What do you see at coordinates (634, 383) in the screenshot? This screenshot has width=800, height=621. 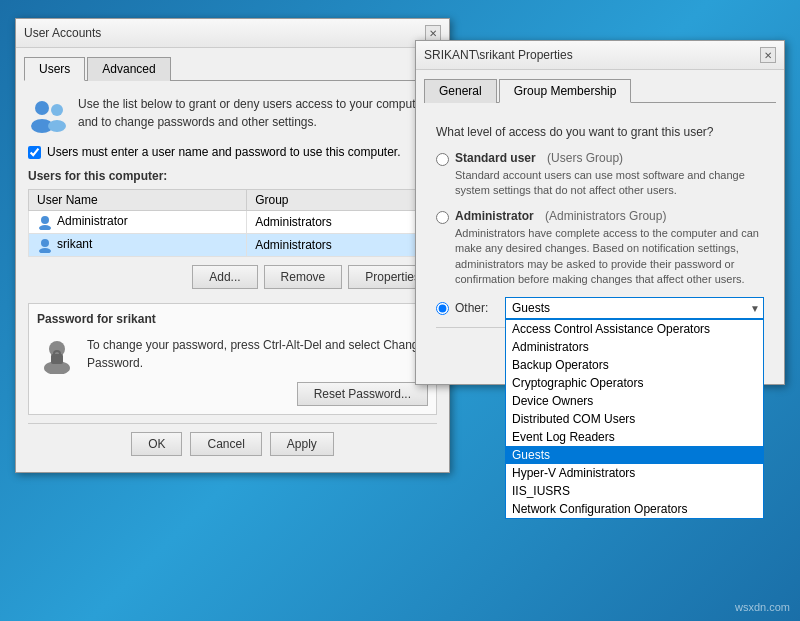 I see `dropdown-item: Cryptographic Operators` at bounding box center [634, 383].